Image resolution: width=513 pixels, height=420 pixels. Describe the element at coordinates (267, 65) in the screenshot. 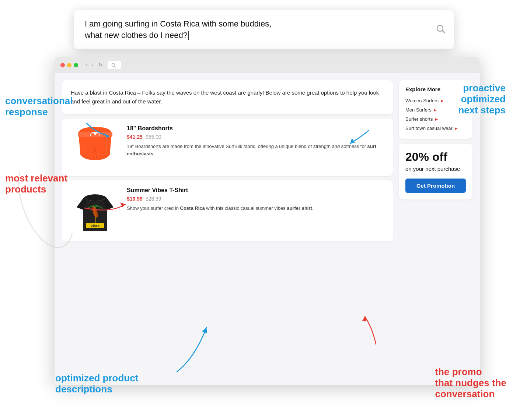

I see `browser-chrome: ‹ › ↻` at that location.